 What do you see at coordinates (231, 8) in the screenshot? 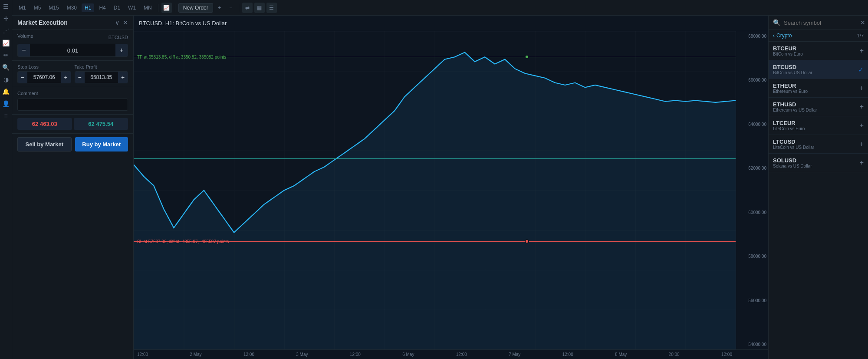
I see `remove-chart-icon: −` at bounding box center [231, 8].